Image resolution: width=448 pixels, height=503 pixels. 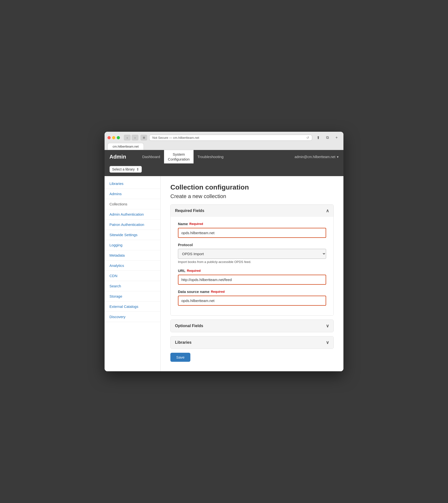 I want to click on sidebar: Libraries Admins Collections Admin Authe…, so click(x=133, y=274).